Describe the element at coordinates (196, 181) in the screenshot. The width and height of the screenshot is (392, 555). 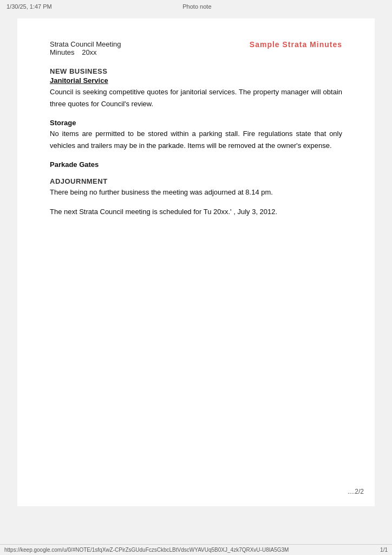
I see `adjournment-label: ADJOURNMENT` at that location.